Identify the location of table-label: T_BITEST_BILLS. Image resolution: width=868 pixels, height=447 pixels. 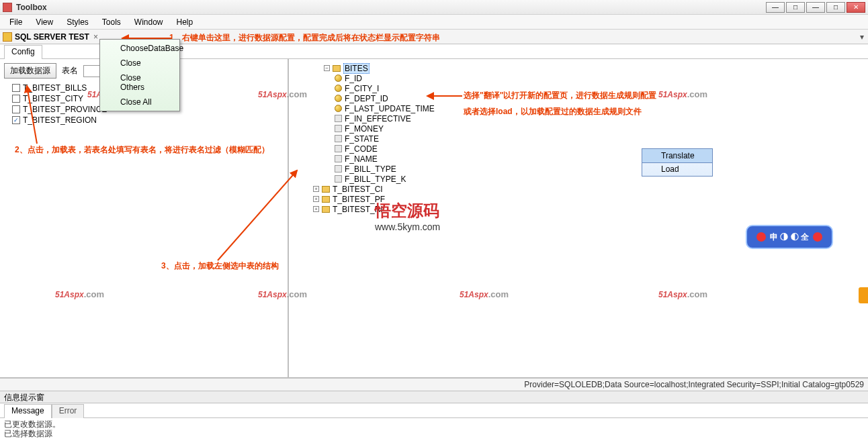
(55, 88).